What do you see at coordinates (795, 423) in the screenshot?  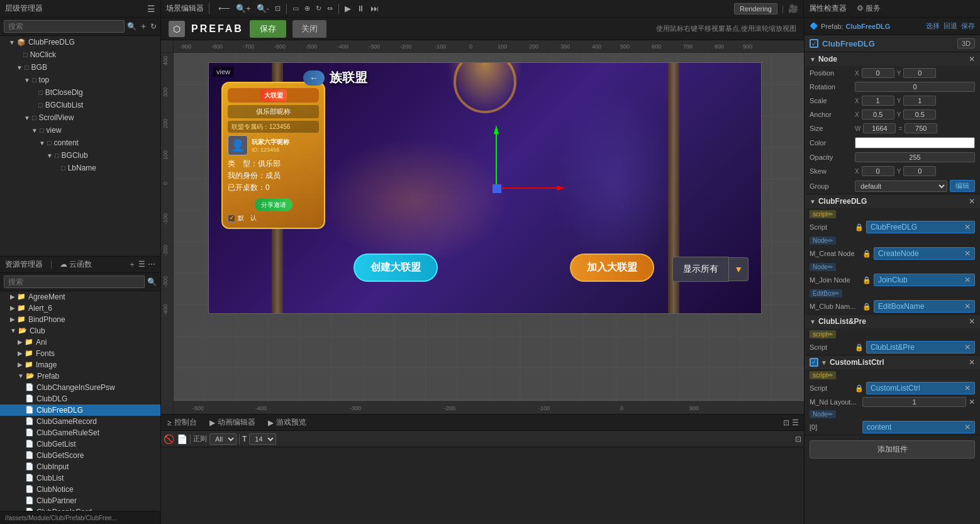 I see `bottom-menu-btn: ☰` at bounding box center [795, 423].